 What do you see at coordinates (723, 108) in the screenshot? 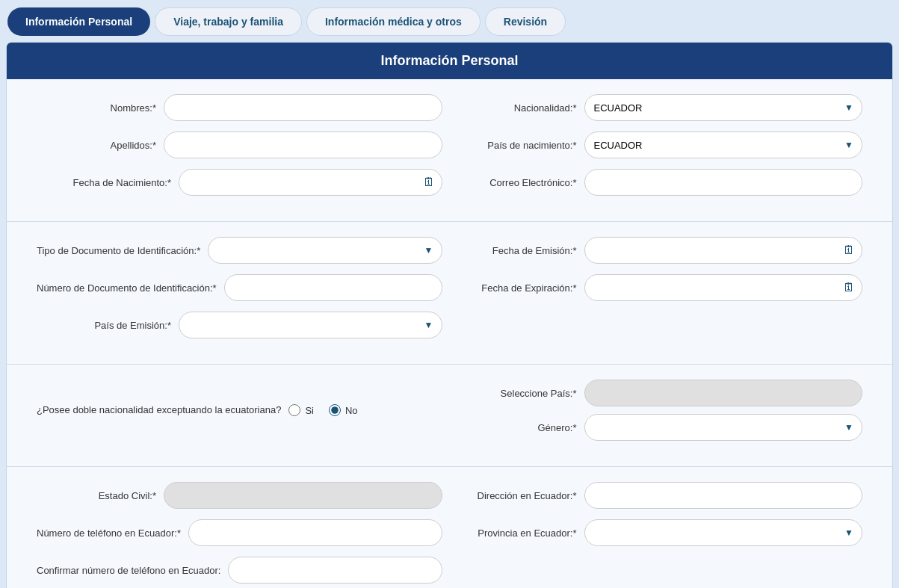
I see `nacionalidad-select: ECUADOR` at bounding box center [723, 108].